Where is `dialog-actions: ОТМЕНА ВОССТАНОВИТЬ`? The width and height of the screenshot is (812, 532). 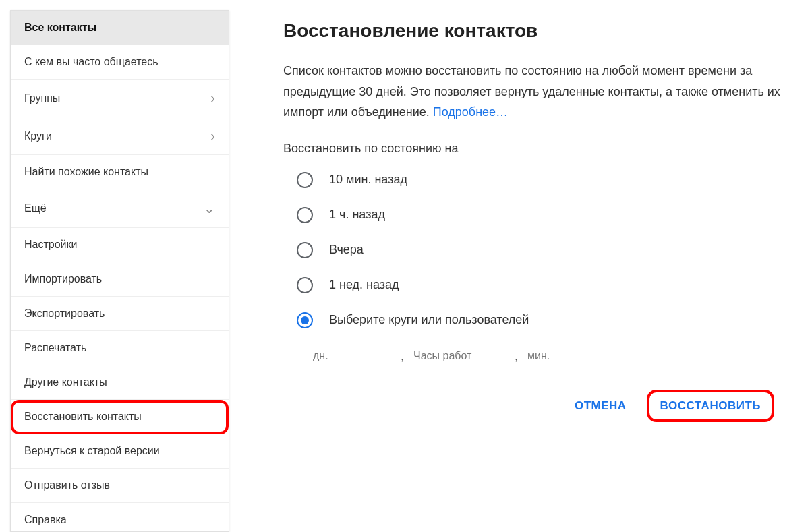
dialog-actions: ОТМЕНА ВОССТАНОВИТЬ is located at coordinates (534, 406).